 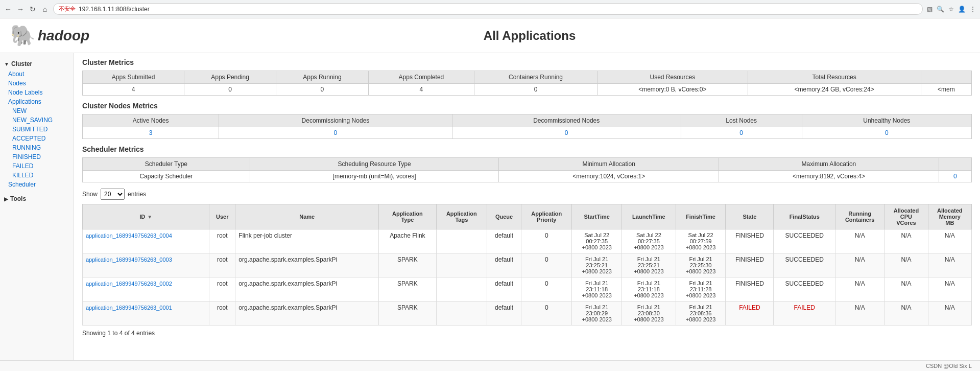 What do you see at coordinates (37, 148) in the screenshot?
I see `sidebar-item-running: RUNNING` at bounding box center [37, 148].